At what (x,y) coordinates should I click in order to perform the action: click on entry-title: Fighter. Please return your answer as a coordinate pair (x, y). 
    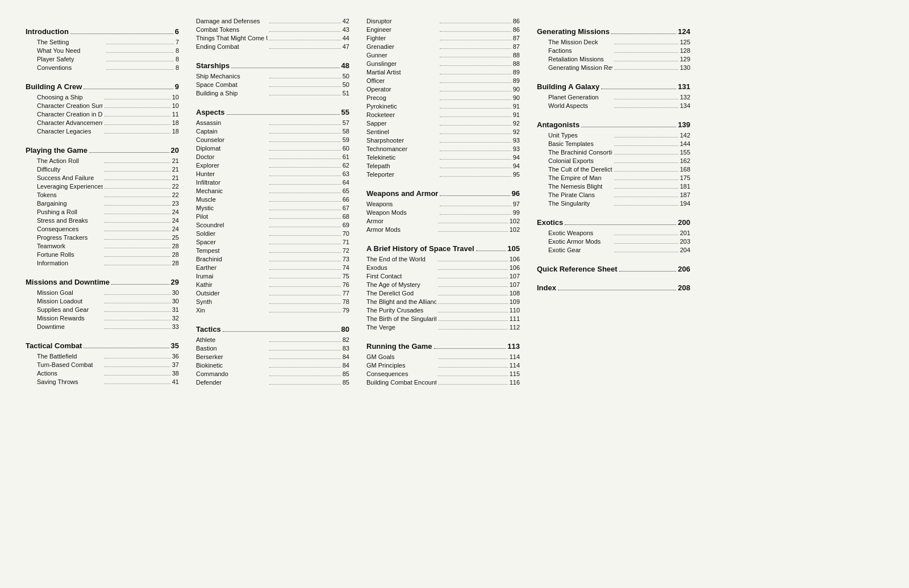
    Looking at the image, I should click on (402, 38).